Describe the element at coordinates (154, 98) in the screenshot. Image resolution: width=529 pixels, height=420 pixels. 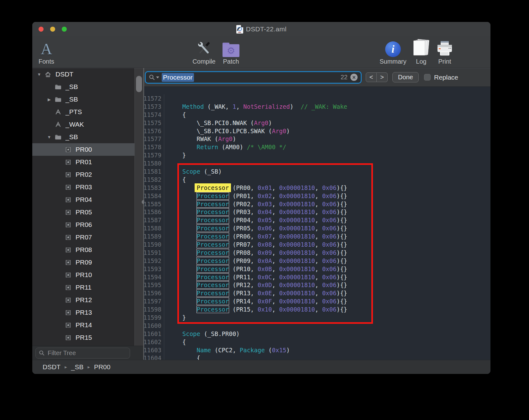
I see `line-number: 11572` at that location.